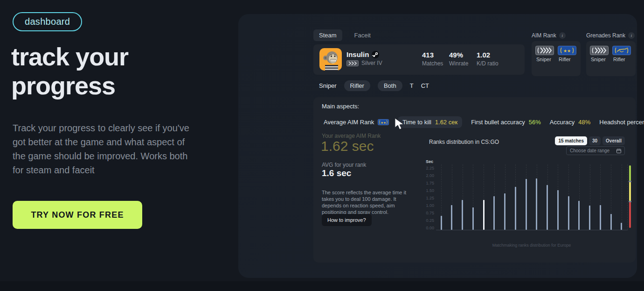  What do you see at coordinates (48, 21) in the screenshot?
I see `dashboard-badge: dashboard` at bounding box center [48, 21].